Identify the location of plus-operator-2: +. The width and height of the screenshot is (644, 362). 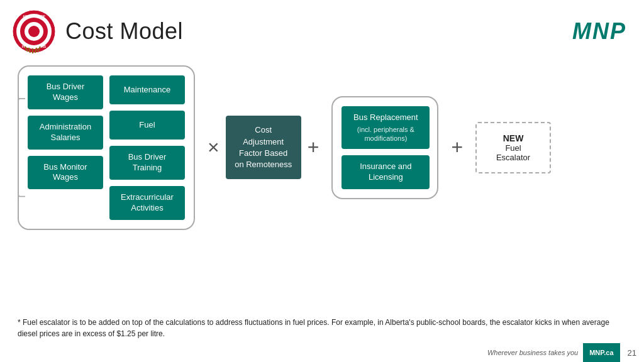
(457, 147).